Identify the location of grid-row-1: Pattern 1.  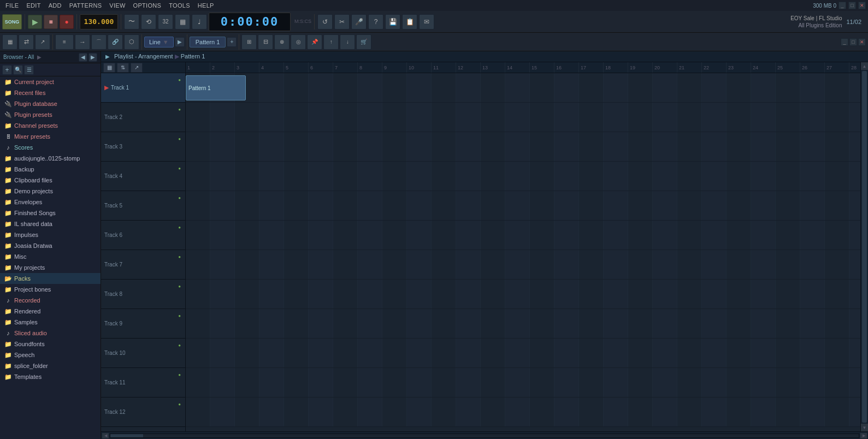
(523, 88).